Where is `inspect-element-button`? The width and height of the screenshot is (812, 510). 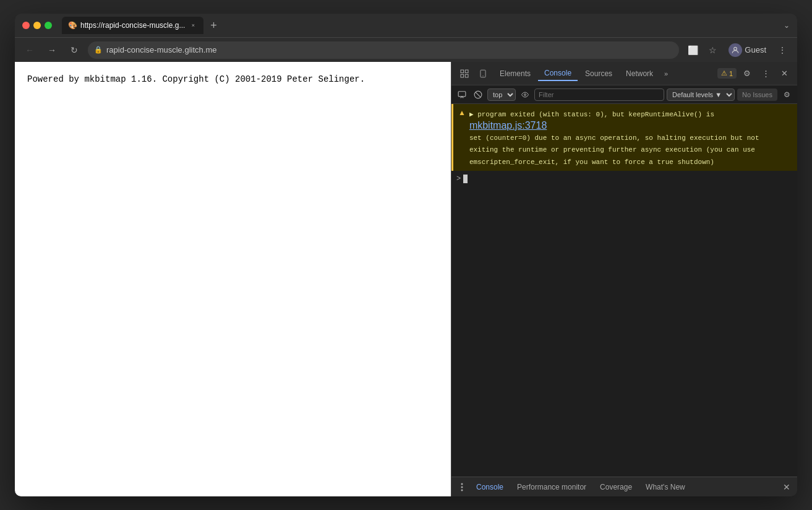 inspect-element-button is located at coordinates (464, 74).